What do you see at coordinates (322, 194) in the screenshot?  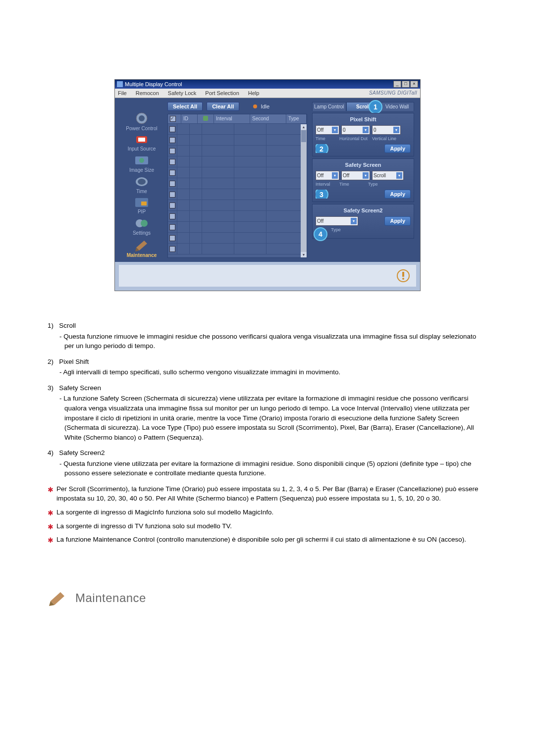 I see `callout-3: 3` at bounding box center [322, 194].